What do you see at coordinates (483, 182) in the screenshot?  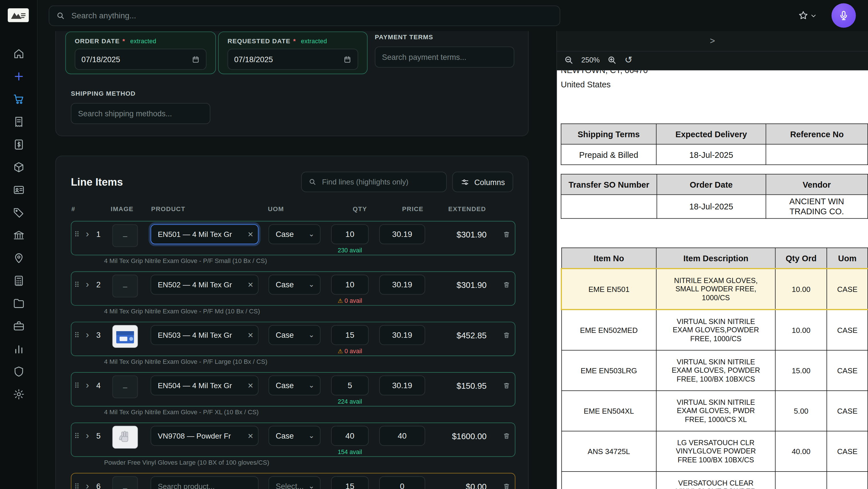 I see `columns-button: Columns` at bounding box center [483, 182].